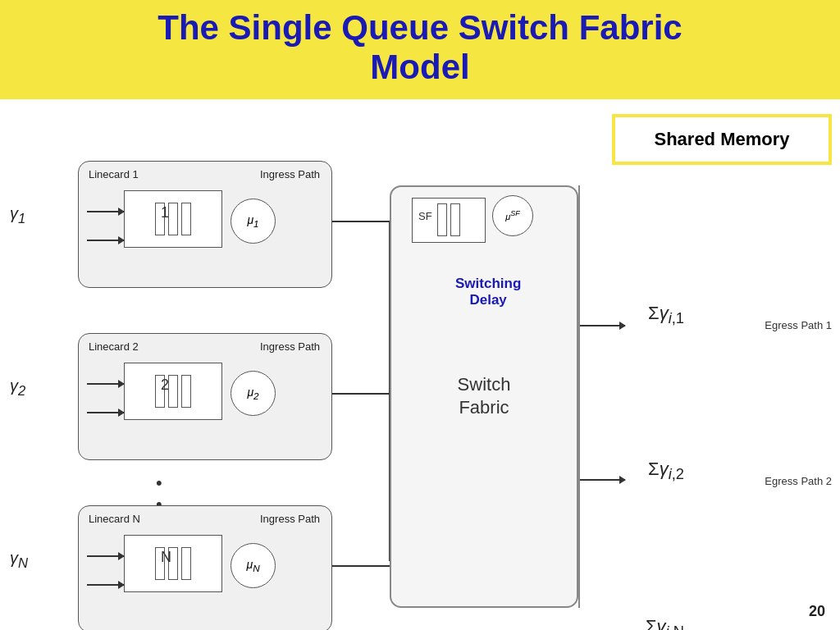 Image resolution: width=840 pixels, height=630 pixels. What do you see at coordinates (105, 240) in the screenshot?
I see `arrow-in-1b` at bounding box center [105, 240].